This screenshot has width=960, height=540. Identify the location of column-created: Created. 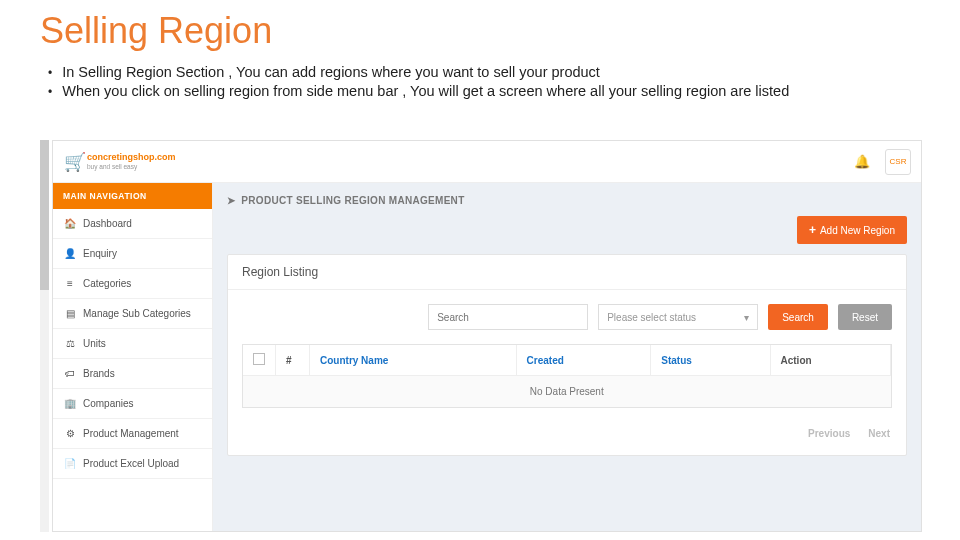
(584, 360).